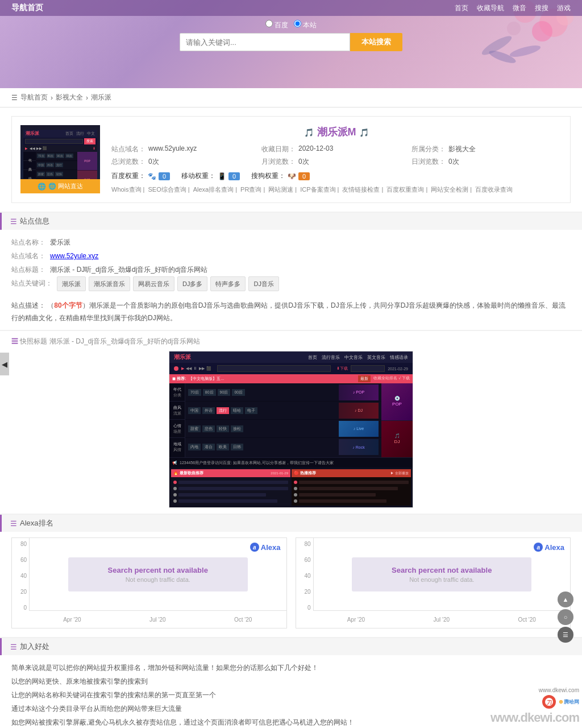  What do you see at coordinates (42, 187) in the screenshot?
I see `globe-icon: 🌐` at bounding box center [42, 187].